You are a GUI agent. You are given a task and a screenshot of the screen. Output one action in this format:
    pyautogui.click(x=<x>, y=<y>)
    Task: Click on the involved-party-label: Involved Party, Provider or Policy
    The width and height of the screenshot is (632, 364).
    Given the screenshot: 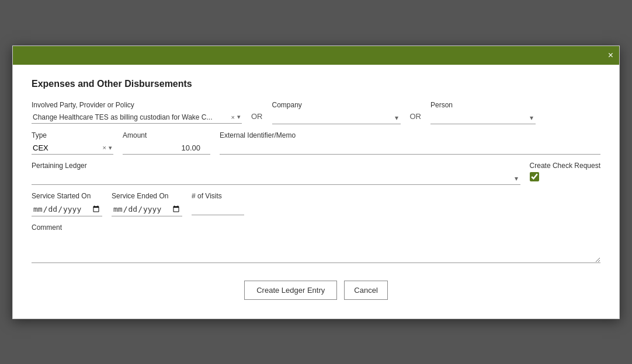 What is the action you would take?
    pyautogui.click(x=137, y=105)
    